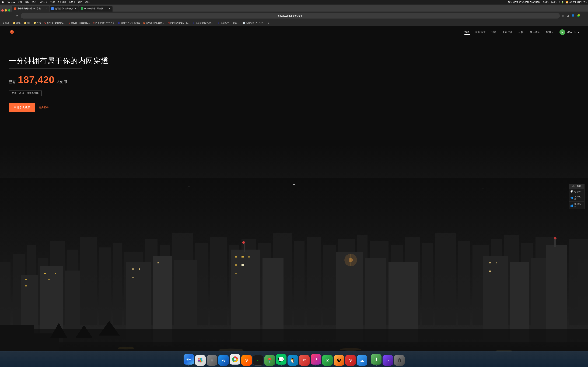  What do you see at coordinates (246, 360) in the screenshot?
I see `dock-sublime: S` at bounding box center [246, 360].